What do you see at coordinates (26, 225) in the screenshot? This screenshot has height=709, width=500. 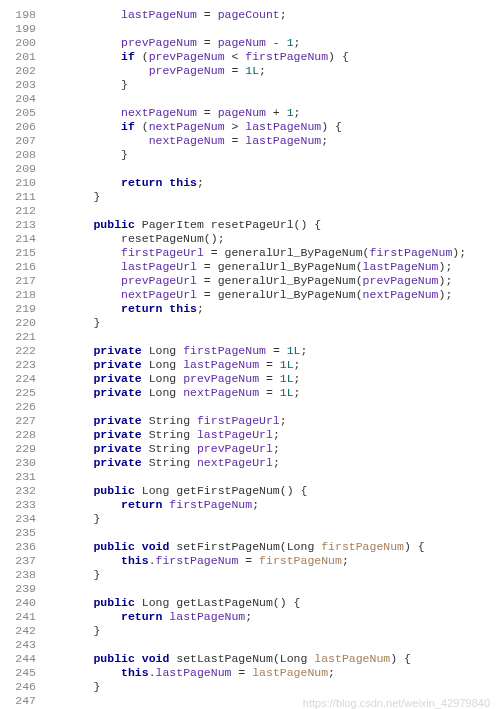 I see `line-number: 213` at bounding box center [26, 225].